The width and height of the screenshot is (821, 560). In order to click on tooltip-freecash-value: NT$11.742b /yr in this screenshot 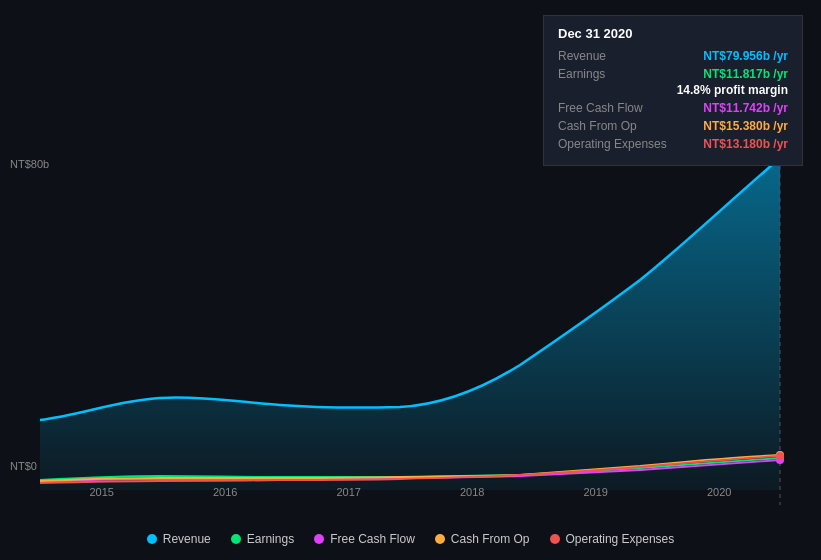, I will do `click(746, 108)`.